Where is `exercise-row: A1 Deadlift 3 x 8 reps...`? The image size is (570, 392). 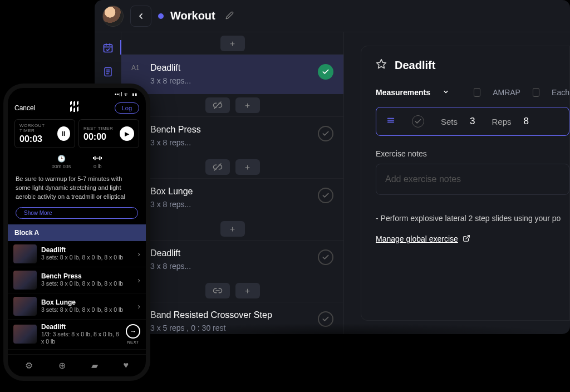
exercise-row: A1 Deadlift 3 x 8 reps... is located at coordinates (233, 75).